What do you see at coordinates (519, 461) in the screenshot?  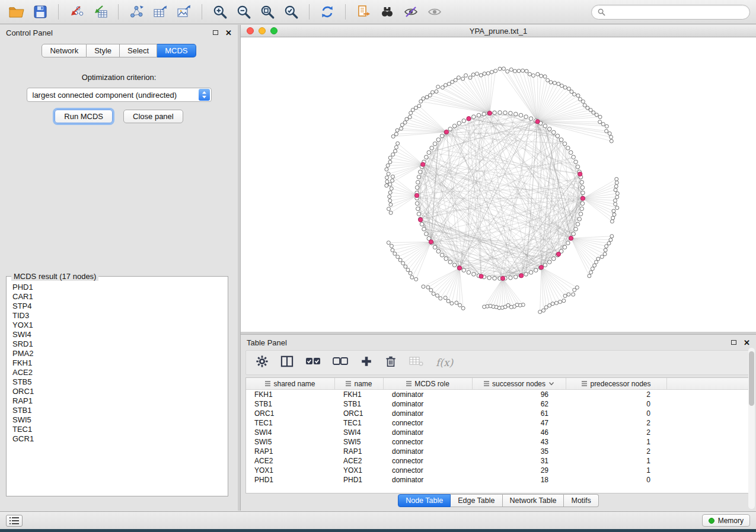 I see `table-cell: 31` at bounding box center [519, 461].